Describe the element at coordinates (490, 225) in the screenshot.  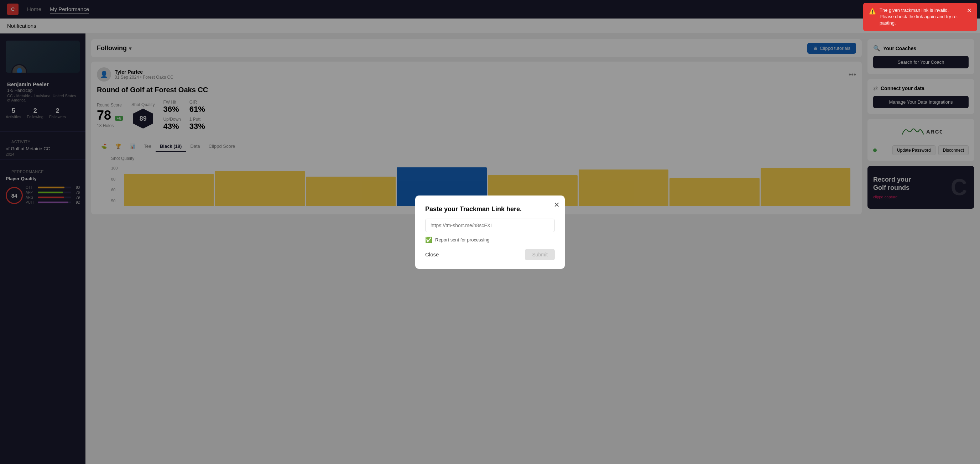
I see `trackman-link-input` at that location.